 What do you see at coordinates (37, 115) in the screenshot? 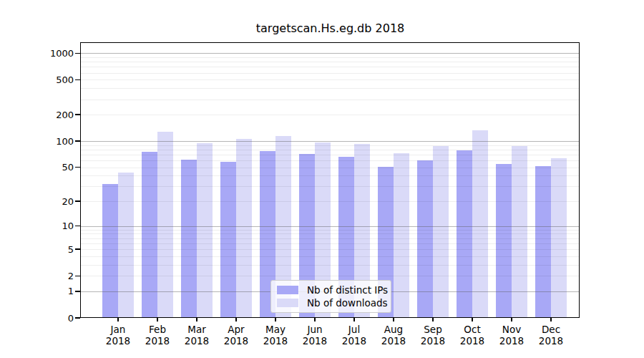
I see `y-tick-label: 200` at bounding box center [37, 115].